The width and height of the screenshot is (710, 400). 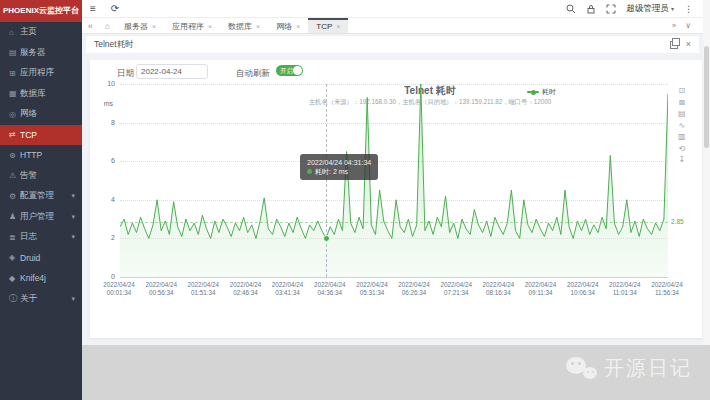 I want to click on tab-label: TCP, so click(x=324, y=26).